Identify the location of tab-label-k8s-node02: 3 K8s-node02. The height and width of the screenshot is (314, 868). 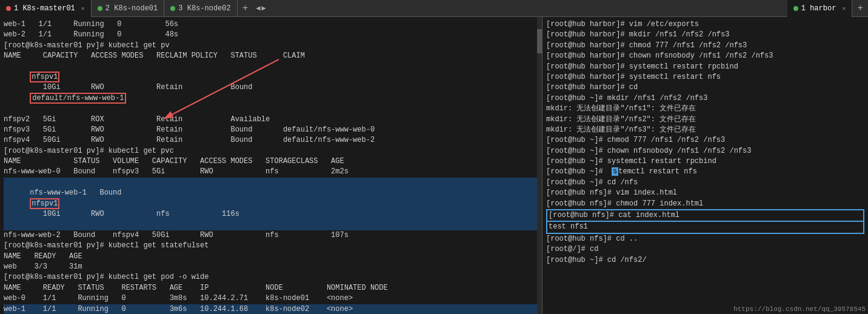
(204, 8).